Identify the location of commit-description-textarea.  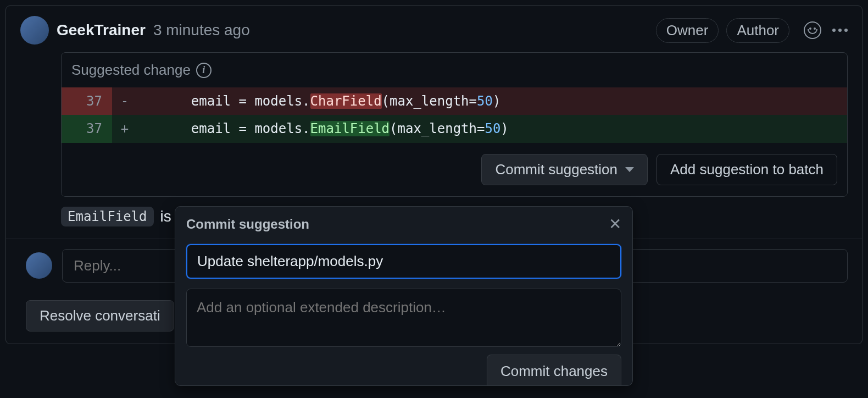
(404, 318).